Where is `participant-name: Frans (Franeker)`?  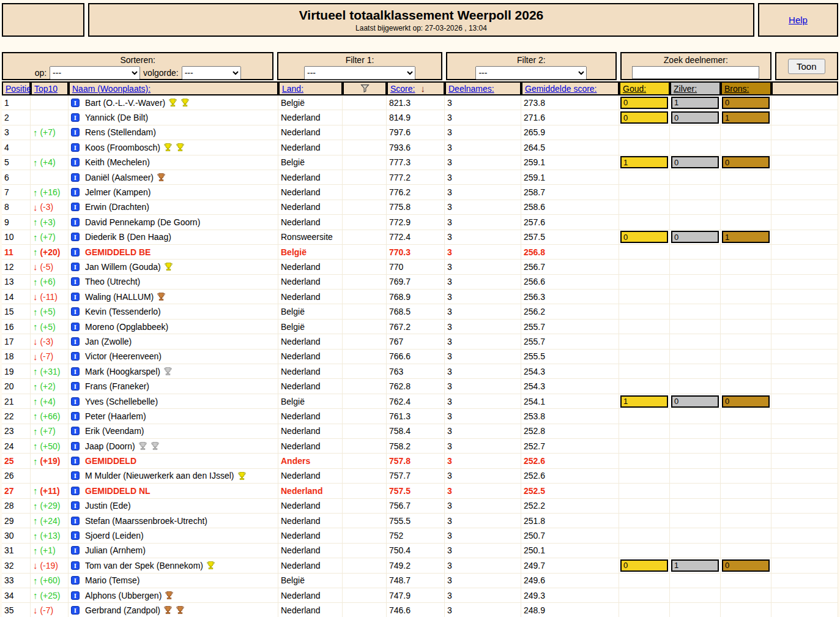
participant-name: Frans (Franeker) is located at coordinates (117, 386).